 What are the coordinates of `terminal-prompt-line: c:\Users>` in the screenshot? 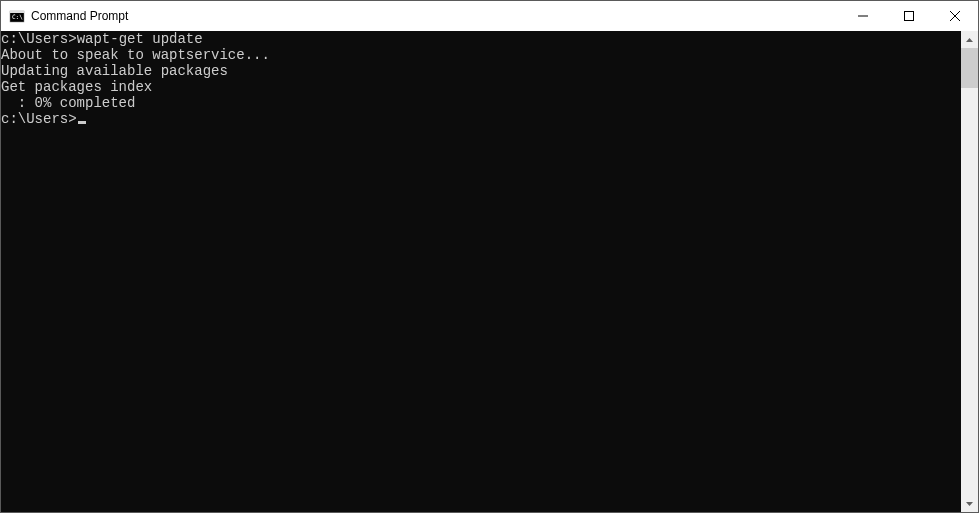 It's located at (481, 119).